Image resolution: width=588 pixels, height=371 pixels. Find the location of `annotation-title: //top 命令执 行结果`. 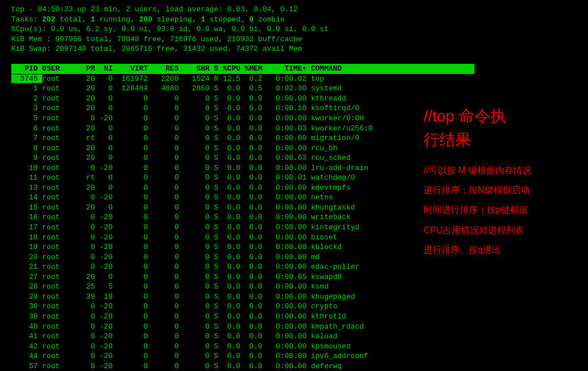

annotation-title: //top 命令执 行结果 is located at coordinates (478, 128).